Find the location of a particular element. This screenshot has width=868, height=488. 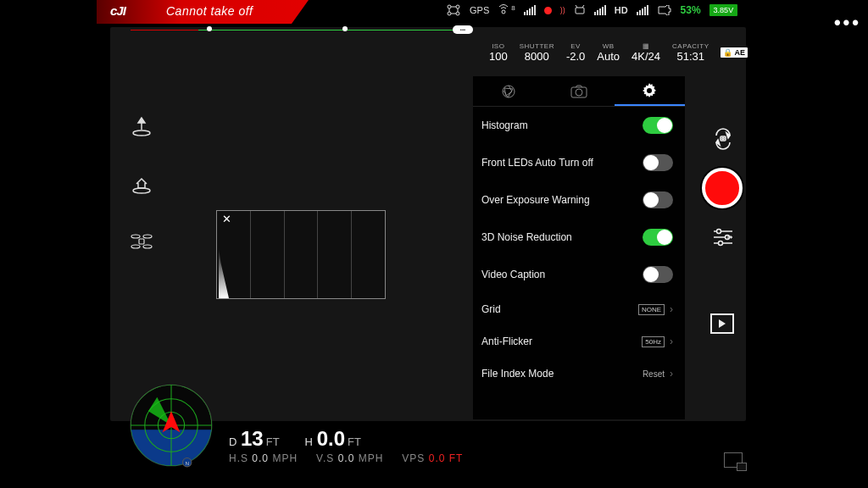

settings-list: HistogramFront LEDs Auto Turn offOver Ex… is located at coordinates (579, 248).